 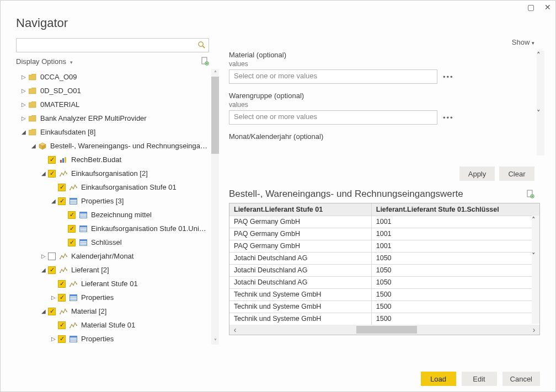 I want to click on column-header: Lieferant.Lieferant Stufe 01, so click(x=300, y=210).